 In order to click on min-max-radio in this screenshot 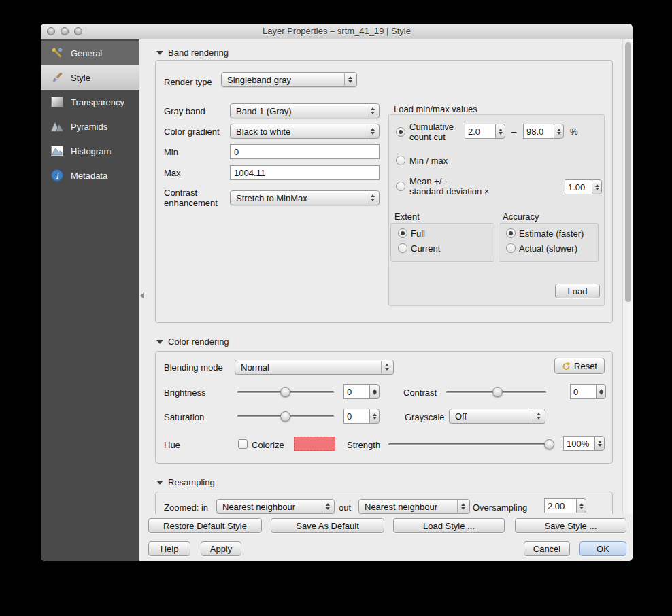, I will do `click(401, 160)`.